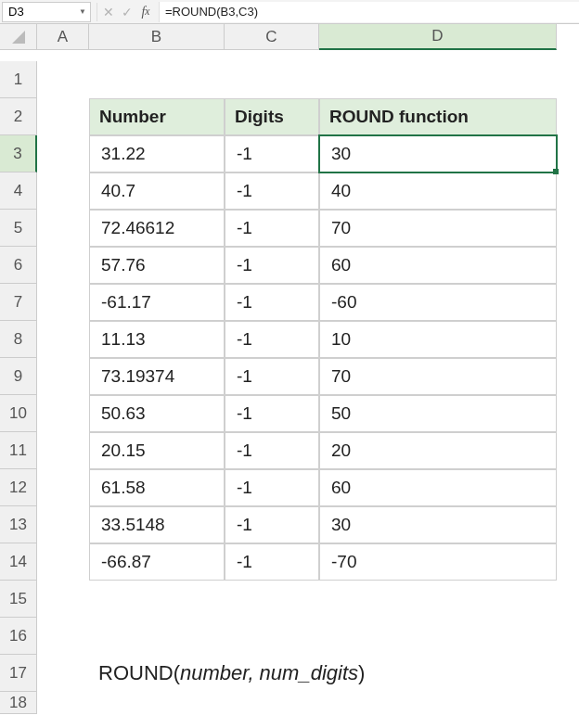 This screenshot has width=579, height=728. I want to click on cell-d4: 40, so click(438, 191).